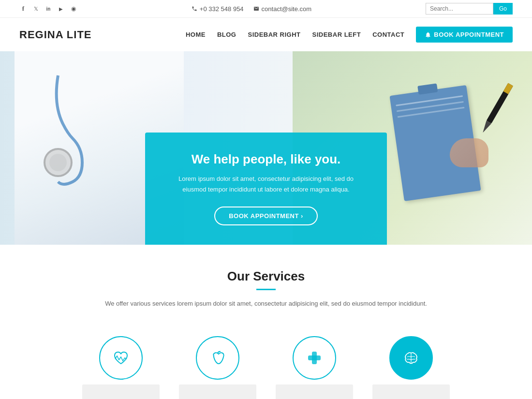  I want to click on services-title: Our Services, so click(266, 277).